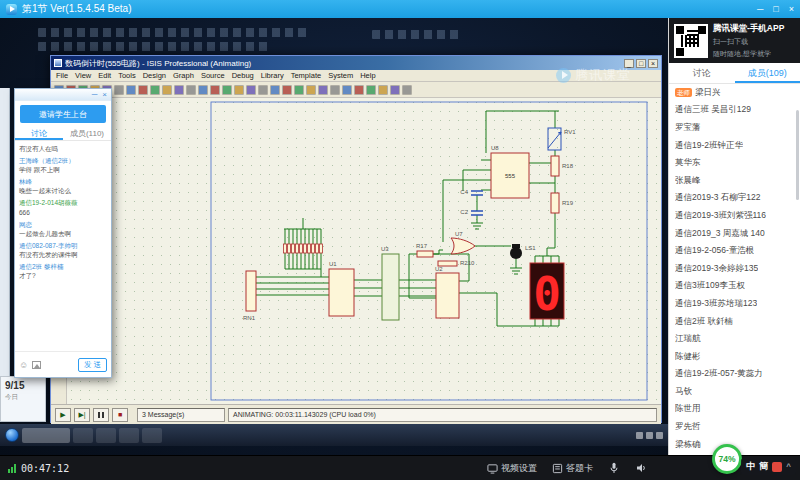 This screenshot has height=480, width=800. What do you see at coordinates (23, 399) in the screenshot?
I see `calendar-widget: 9/15 今日` at bounding box center [23, 399].